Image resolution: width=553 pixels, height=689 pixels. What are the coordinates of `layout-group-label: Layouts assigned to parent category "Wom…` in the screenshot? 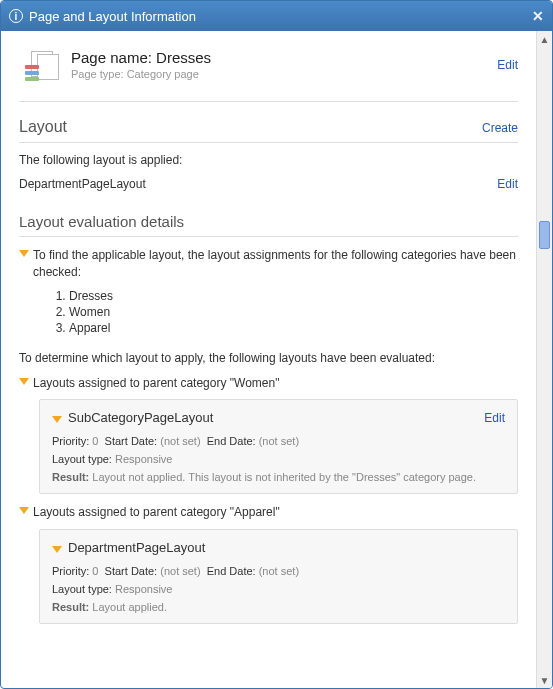 It's located at (156, 384).